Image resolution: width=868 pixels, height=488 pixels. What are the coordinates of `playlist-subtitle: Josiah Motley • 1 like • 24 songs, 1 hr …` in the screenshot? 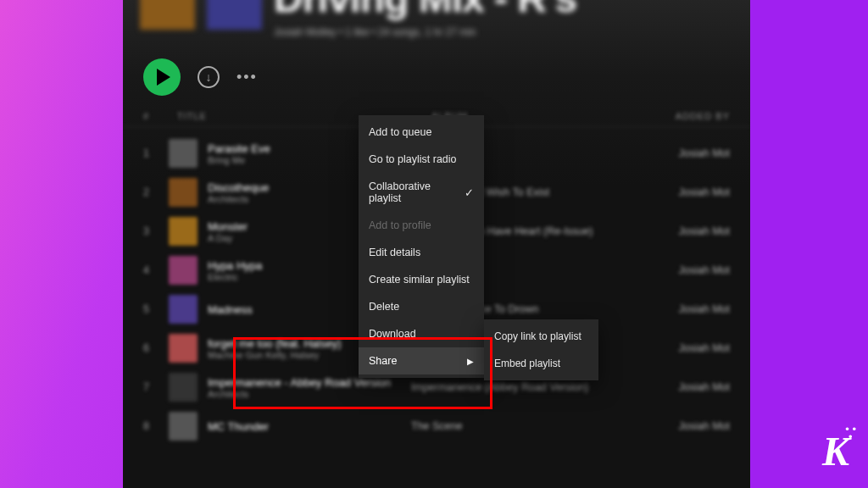 It's located at (426, 32).